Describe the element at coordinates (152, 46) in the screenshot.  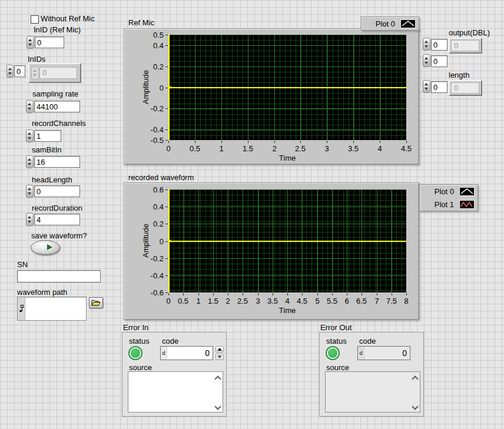
I see `y-tick-label: 0.4` at that location.